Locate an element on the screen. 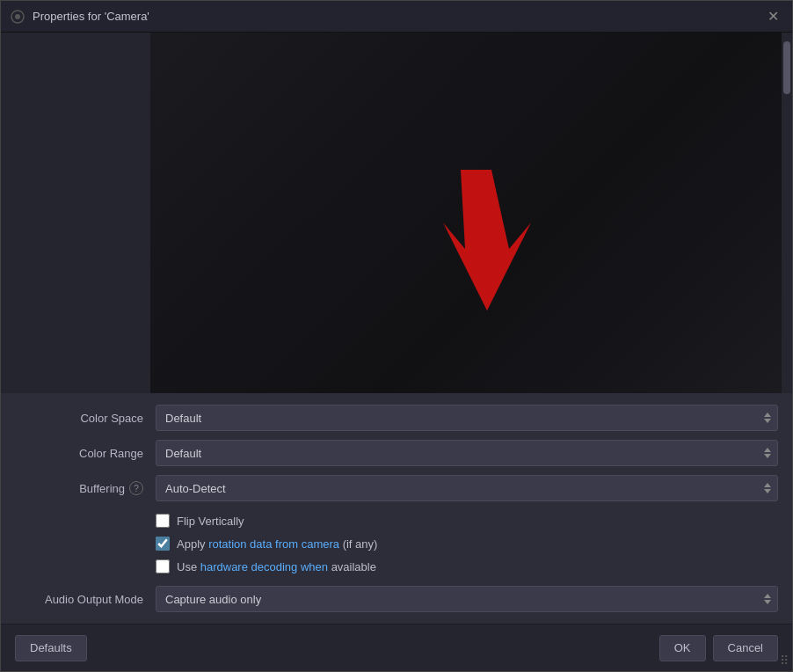  buffering-select: Auto-Detect Enable Disable is located at coordinates (467, 488).